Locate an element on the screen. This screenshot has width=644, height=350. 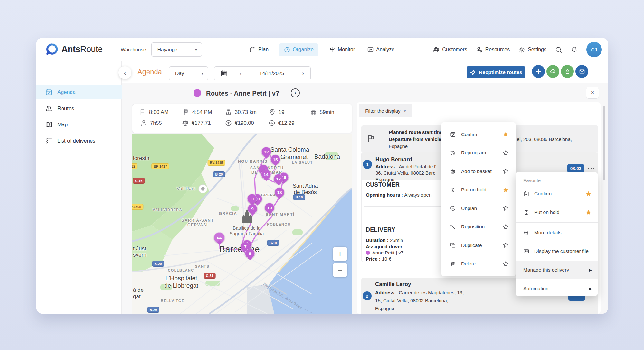
scale-icon is located at coordinates (185, 123).